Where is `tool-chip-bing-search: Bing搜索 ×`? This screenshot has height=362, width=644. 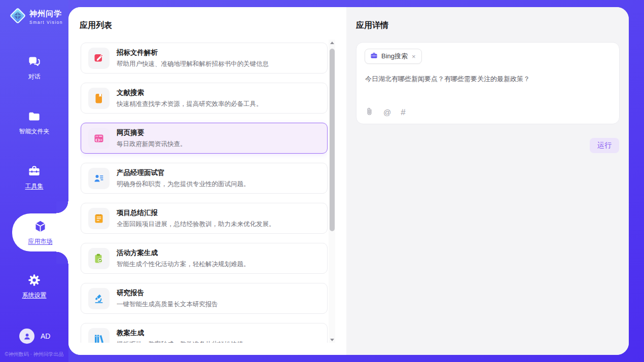 tool-chip-bing-search: Bing搜索 × is located at coordinates (393, 56).